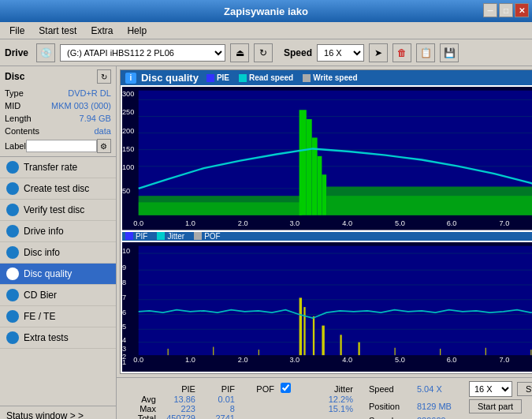 The height and width of the screenshot is (419, 532). What do you see at coordinates (198, 236) in the screenshot?
I see `pof-swatch` at bounding box center [198, 236].